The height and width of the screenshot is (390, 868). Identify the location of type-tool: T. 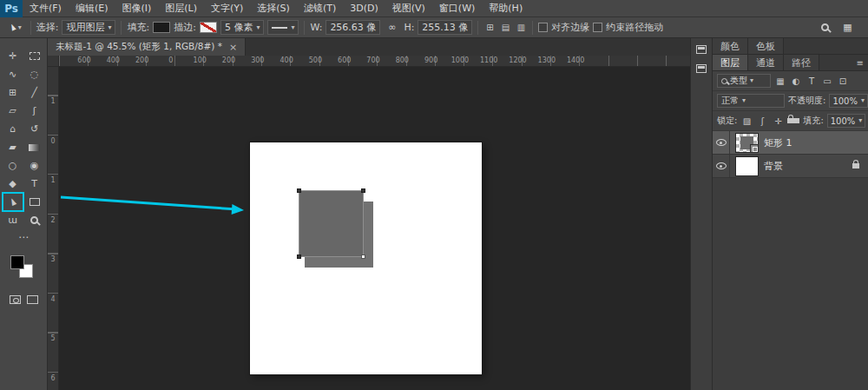
(35, 184).